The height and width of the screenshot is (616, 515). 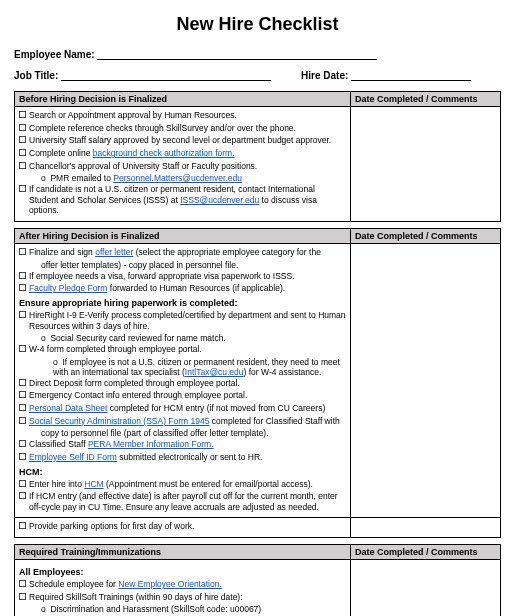 I want to click on job-title-field: Job Title:, so click(x=142, y=76).